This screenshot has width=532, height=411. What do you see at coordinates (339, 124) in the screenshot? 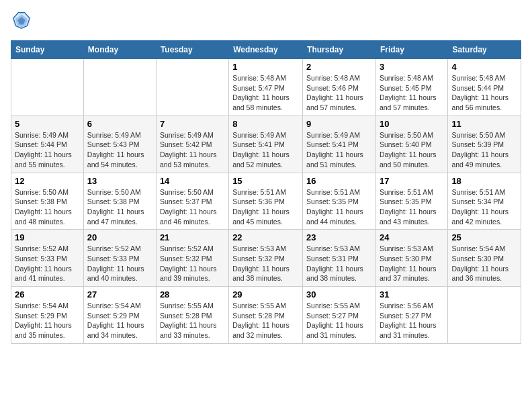
I see `day-number: 9` at bounding box center [339, 124].